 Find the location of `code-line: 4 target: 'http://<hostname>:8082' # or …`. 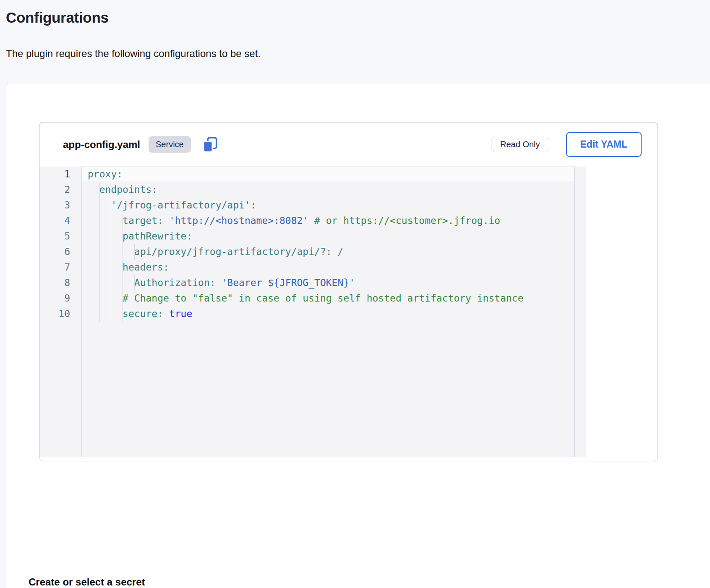

code-line: 4 target: 'http://<hostname>:8082' # or … is located at coordinates (307, 221).